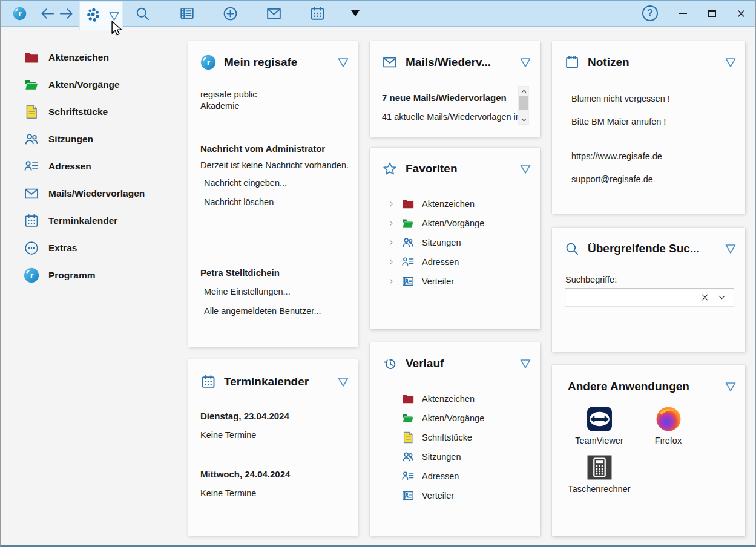 The width and height of the screenshot is (756, 547). Describe the element at coordinates (91, 248) in the screenshot. I see `sidebar-item-extras: Extras` at that location.